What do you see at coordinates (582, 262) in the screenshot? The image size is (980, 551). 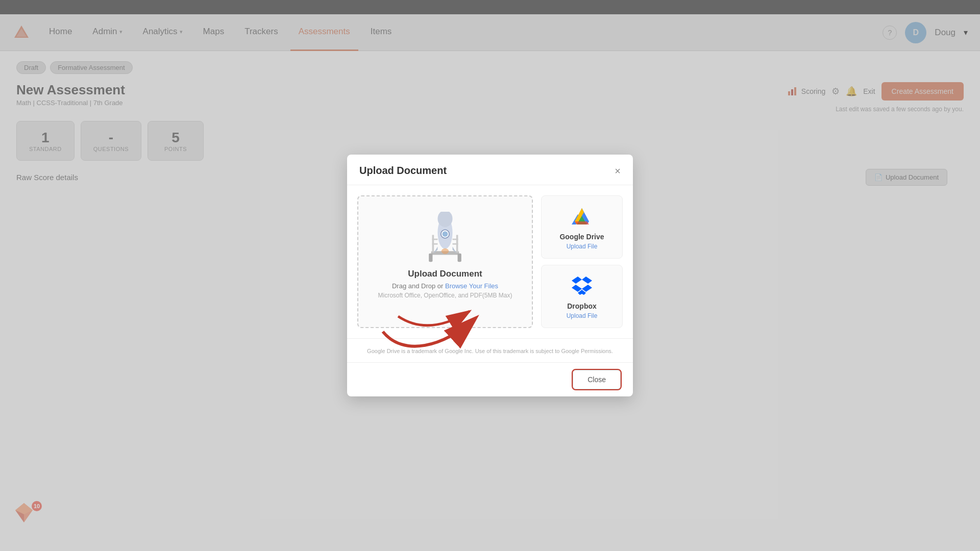 I see `cloud-services: Google Drive Upload File Dropbox Upload …` at bounding box center [582, 262].